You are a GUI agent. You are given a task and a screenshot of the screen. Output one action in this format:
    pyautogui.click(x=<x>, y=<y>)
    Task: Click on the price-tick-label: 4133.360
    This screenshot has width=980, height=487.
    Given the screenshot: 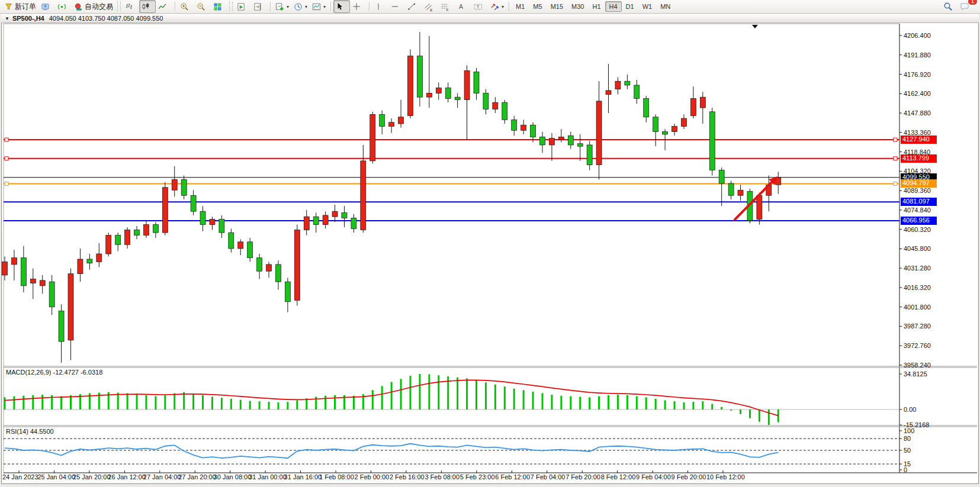 What is the action you would take?
    pyautogui.click(x=917, y=133)
    